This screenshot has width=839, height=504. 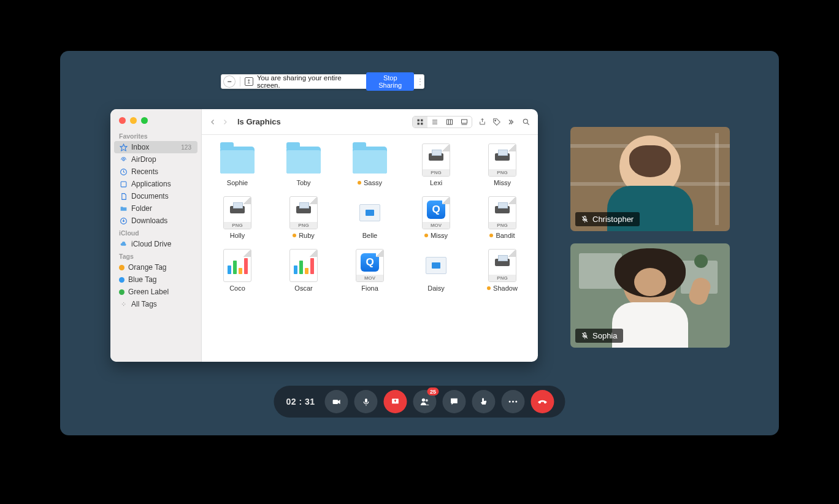 What do you see at coordinates (425, 402) in the screenshot?
I see `participants-button: 25` at bounding box center [425, 402].